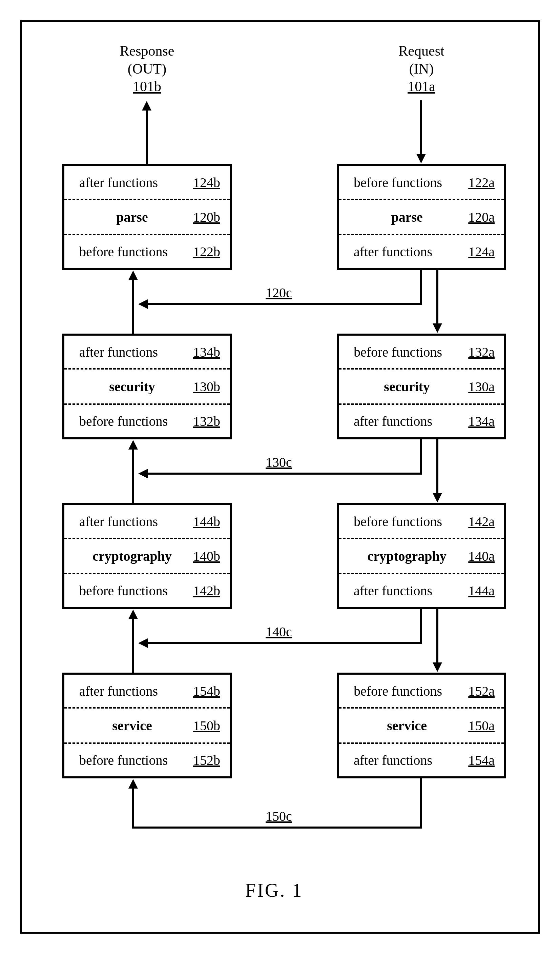 This screenshot has width=560, height=954. Describe the element at coordinates (481, 556) in the screenshot. I see `crypto-in-mid-num: 140a` at that location.